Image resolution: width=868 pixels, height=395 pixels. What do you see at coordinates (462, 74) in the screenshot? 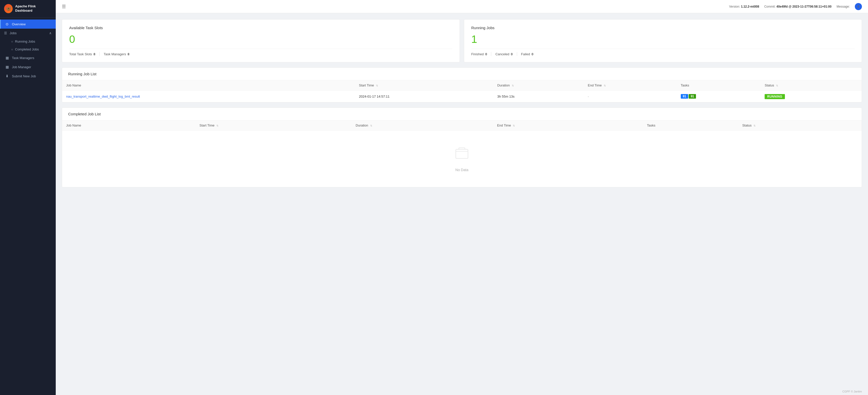
I see `running-job-list-header: Running Job List` at bounding box center [462, 74].